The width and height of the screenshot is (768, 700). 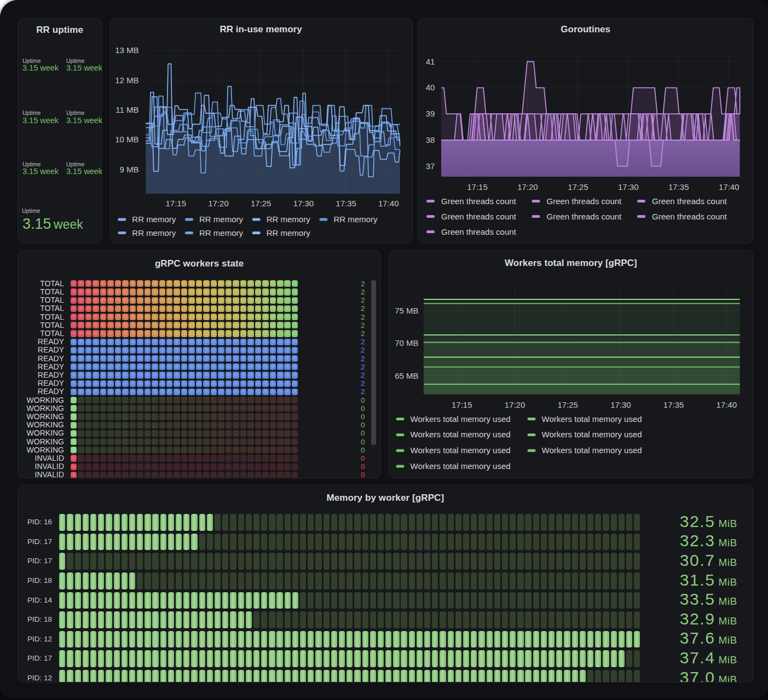 What do you see at coordinates (430, 61) in the screenshot?
I see `svg-text: 41` at bounding box center [430, 61].